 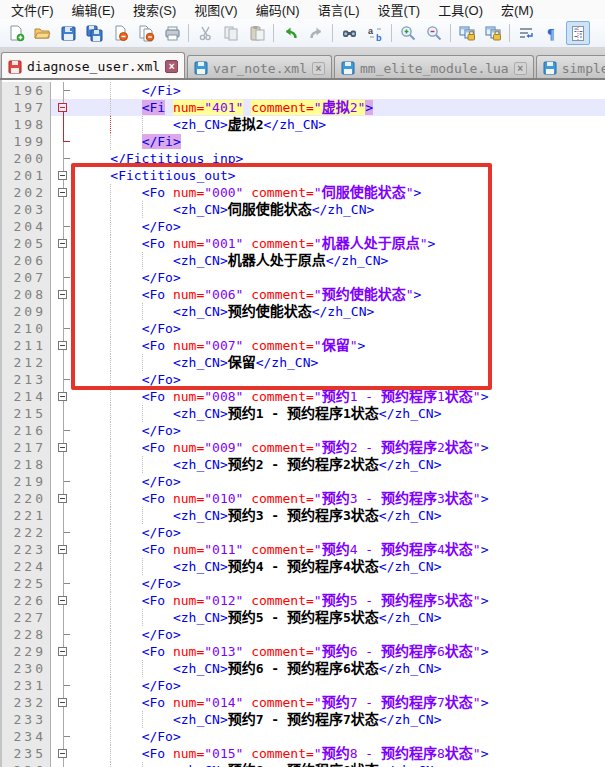 I want to click on open-file-button, so click(x=42, y=33).